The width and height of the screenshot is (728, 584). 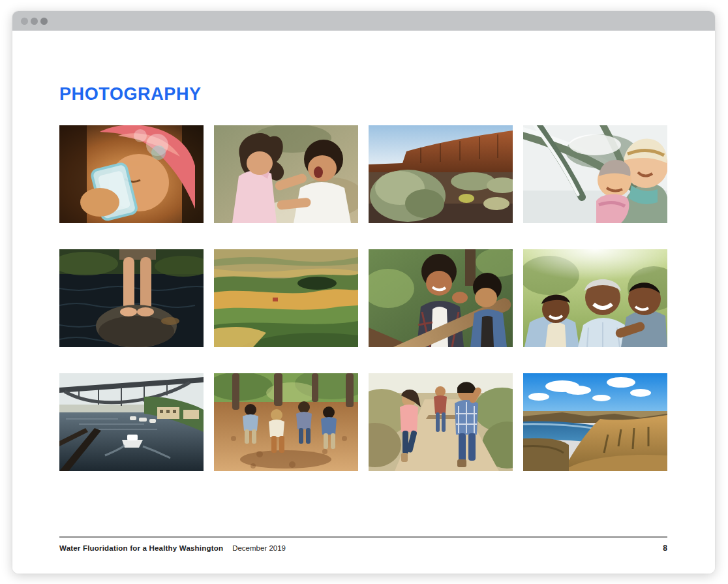 What do you see at coordinates (132, 422) in the screenshot?
I see `photo-bridge-canal-boat` at bounding box center [132, 422].